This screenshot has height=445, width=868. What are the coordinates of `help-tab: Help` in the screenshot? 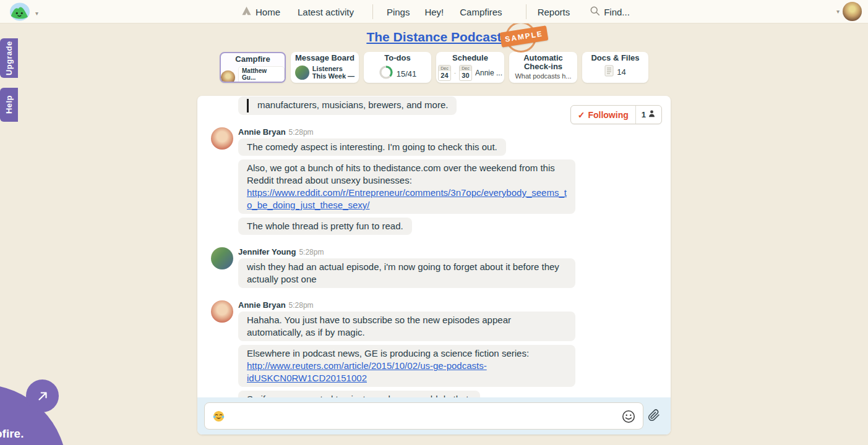 It's located at (9, 105).